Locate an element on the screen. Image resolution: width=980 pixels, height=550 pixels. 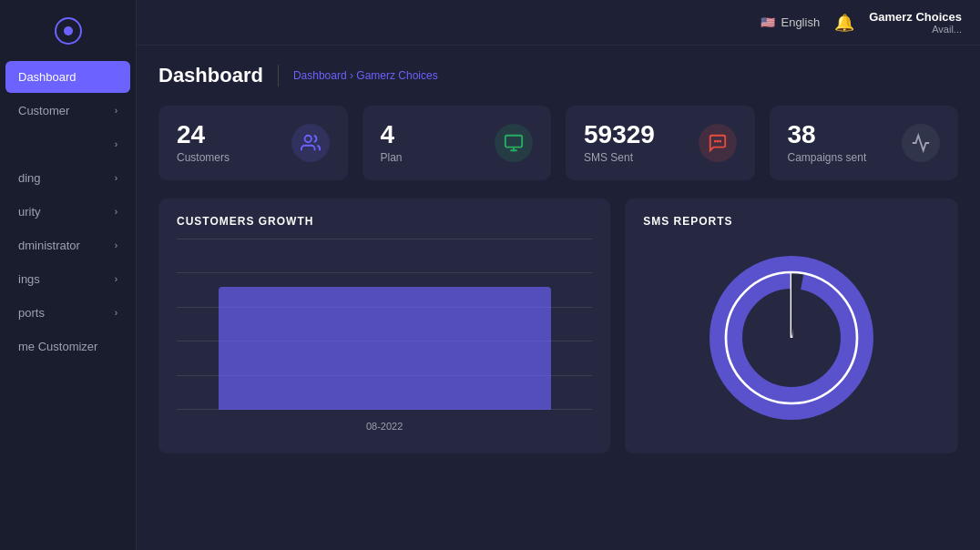
stat-card-plan: 4 Plan is located at coordinates (457, 143).